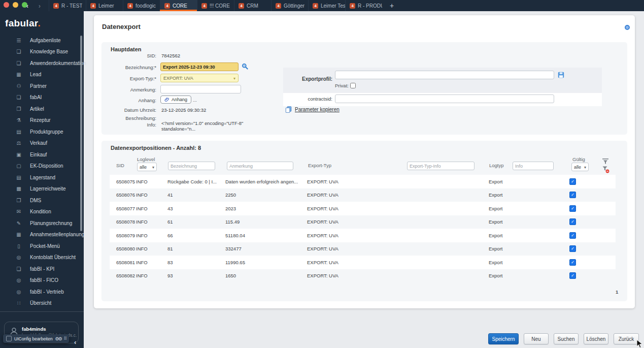 The image size is (644, 348). What do you see at coordinates (126, 182) in the screenshot?
I see `cell-sid: 6508075` at bounding box center [126, 182].